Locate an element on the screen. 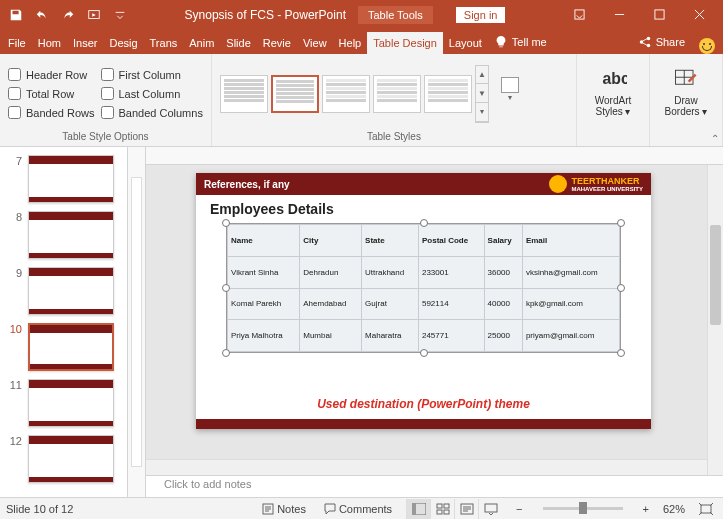 This screenshot has width=723, height=519. gallery-scroll: ▲▼▾ is located at coordinates (482, 94).